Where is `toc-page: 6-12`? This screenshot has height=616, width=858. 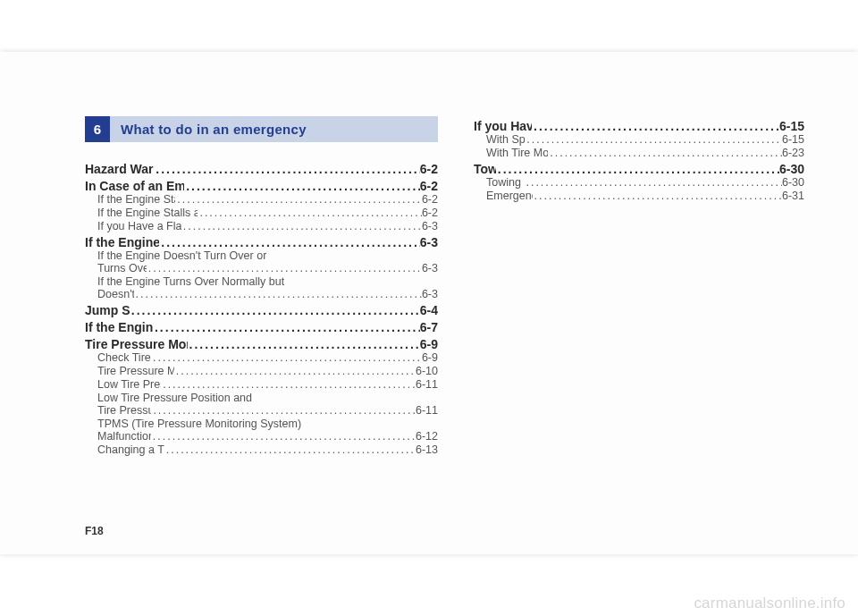 toc-page: 6-12 is located at coordinates (427, 436).